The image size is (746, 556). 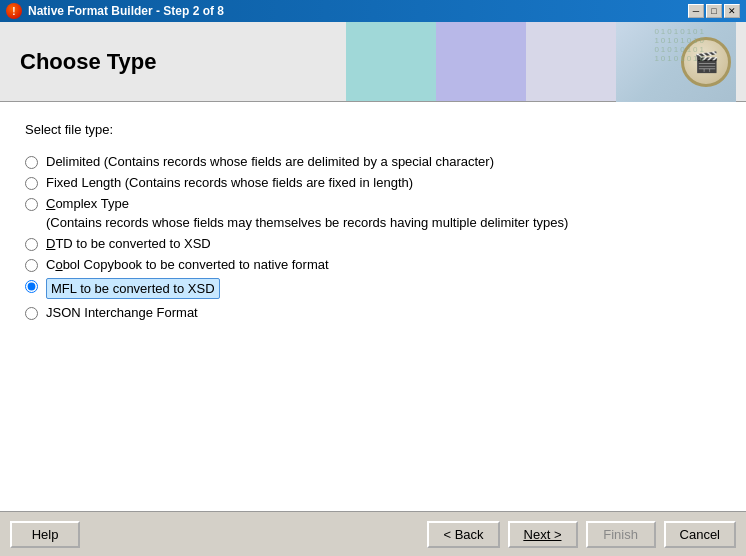 What do you see at coordinates (543, 534) in the screenshot?
I see `next-button: Next >` at bounding box center [543, 534].